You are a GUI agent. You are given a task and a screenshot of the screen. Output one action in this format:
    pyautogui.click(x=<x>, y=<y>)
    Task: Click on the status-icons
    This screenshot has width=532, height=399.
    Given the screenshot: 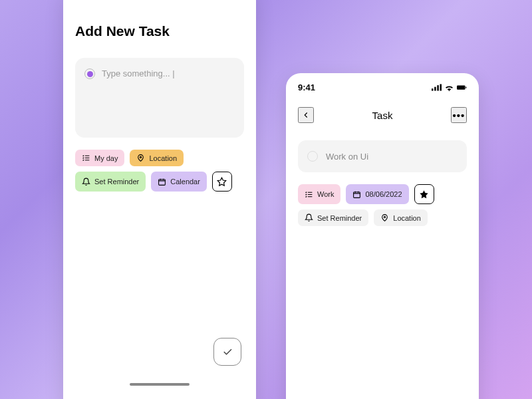 What is the action you would take?
    pyautogui.click(x=450, y=88)
    